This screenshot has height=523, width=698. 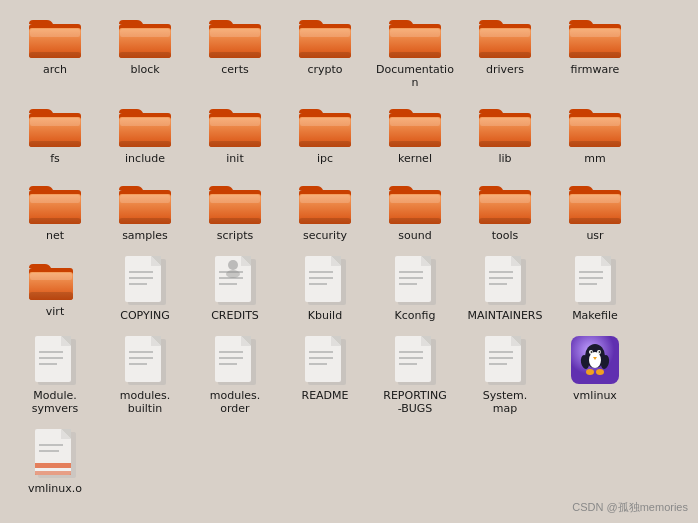 What do you see at coordinates (55, 374) in the screenshot?
I see `file-item-module--symvers: Module.symvers` at bounding box center [55, 374].